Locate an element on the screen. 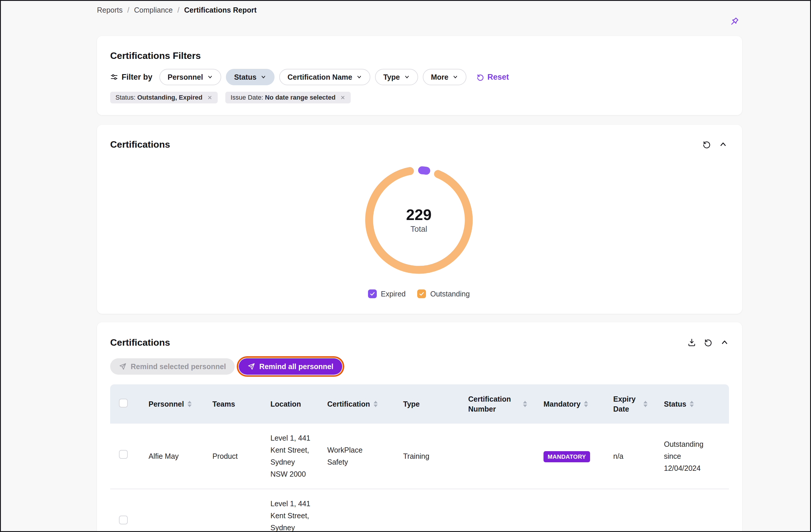 The width and height of the screenshot is (811, 532). dropdown-label: Certification Name is located at coordinates (320, 77).